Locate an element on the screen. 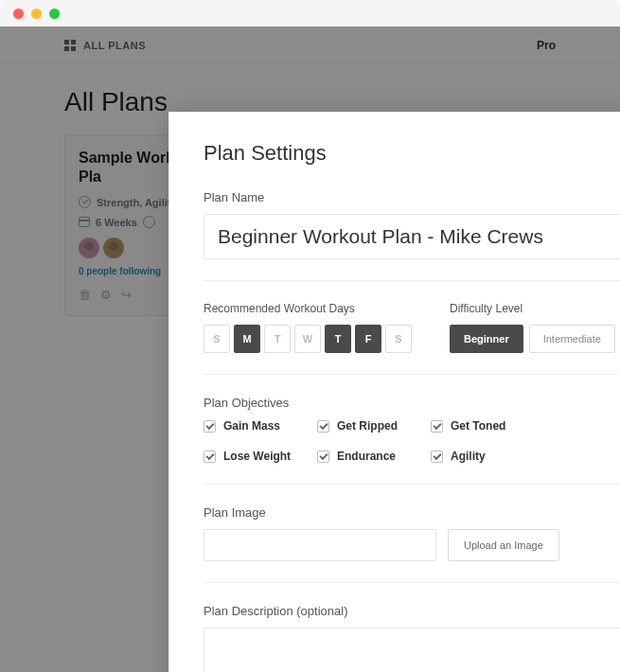 The height and width of the screenshot is (672, 620). plan-name-input is located at coordinates (412, 237).